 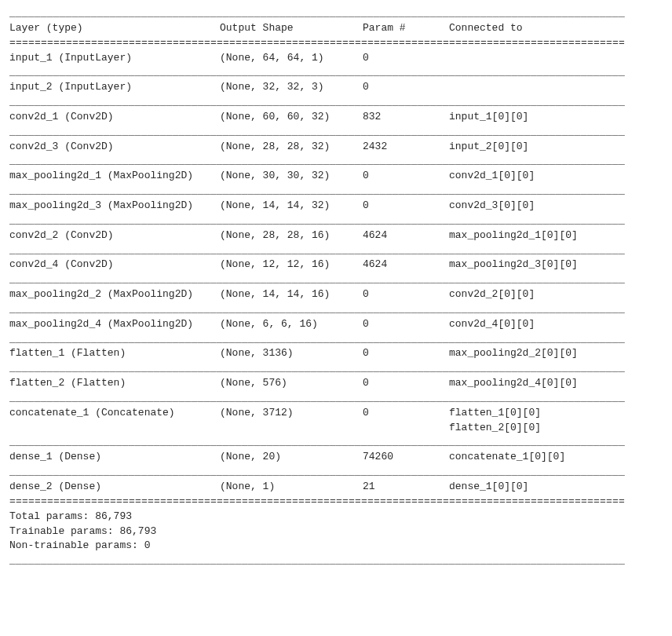 What do you see at coordinates (291, 295) in the screenshot?
I see `cell-shape: (None, 14, 14, 16)` at bounding box center [291, 295].